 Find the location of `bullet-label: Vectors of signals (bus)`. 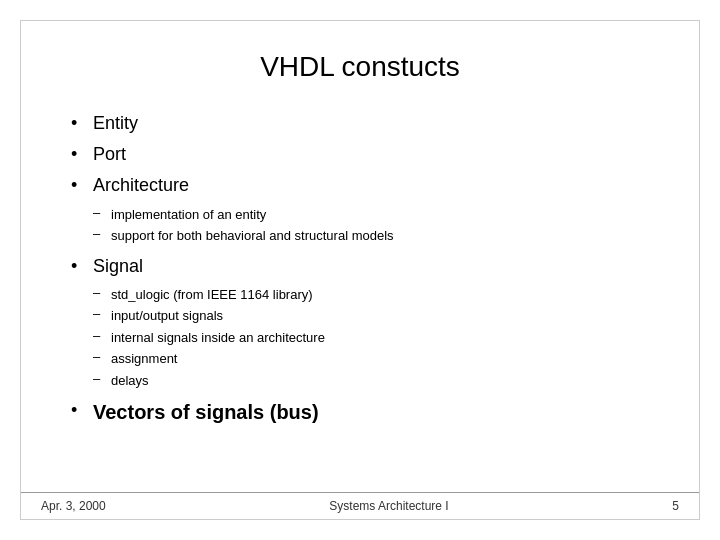

bullet-label: Vectors of signals (bus) is located at coordinates (206, 412).